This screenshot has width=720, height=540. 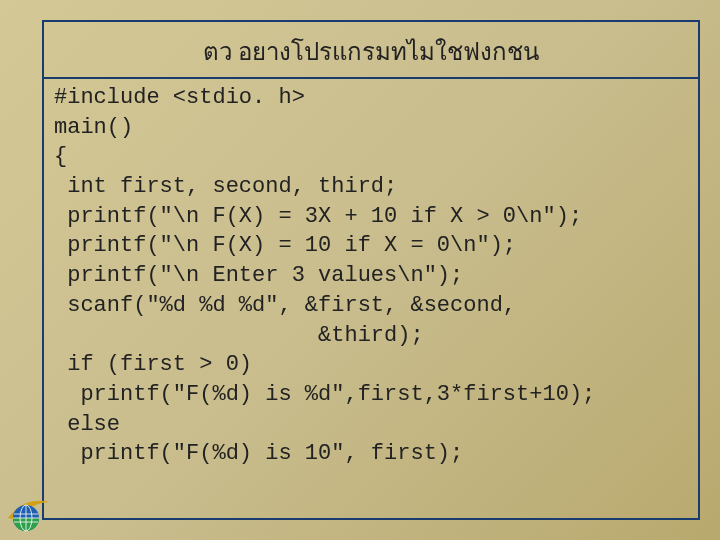 I want to click on code-line: main(), so click(x=94, y=128).